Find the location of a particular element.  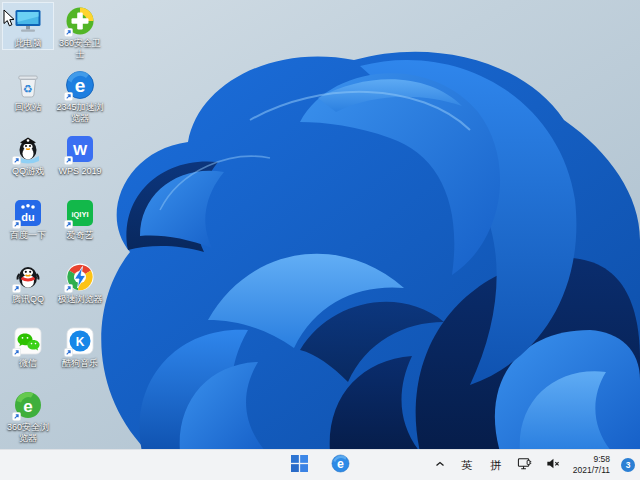

desktop-icon-wps-2019: WWPS 2019 is located at coordinates (80, 154).